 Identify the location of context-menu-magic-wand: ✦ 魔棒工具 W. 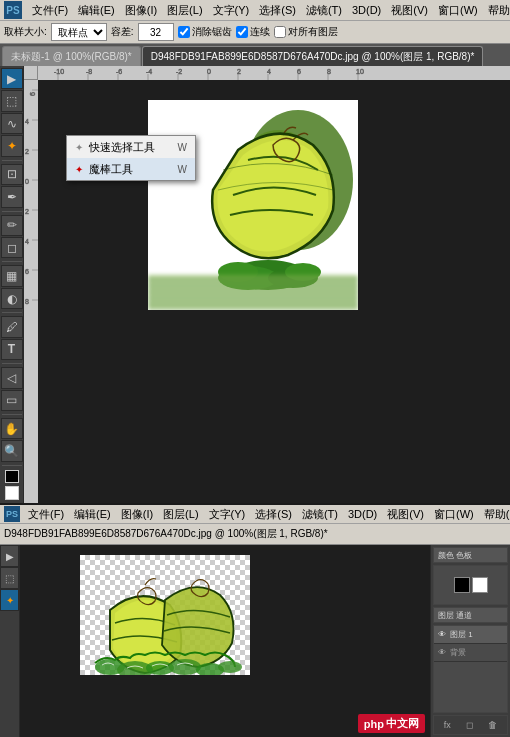
(131, 169).